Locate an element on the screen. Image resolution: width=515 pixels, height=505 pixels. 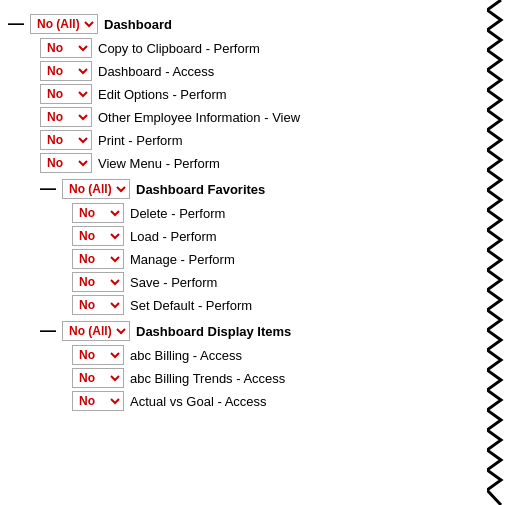
set-default-label: Set Default - Perform is located at coordinates (191, 306).